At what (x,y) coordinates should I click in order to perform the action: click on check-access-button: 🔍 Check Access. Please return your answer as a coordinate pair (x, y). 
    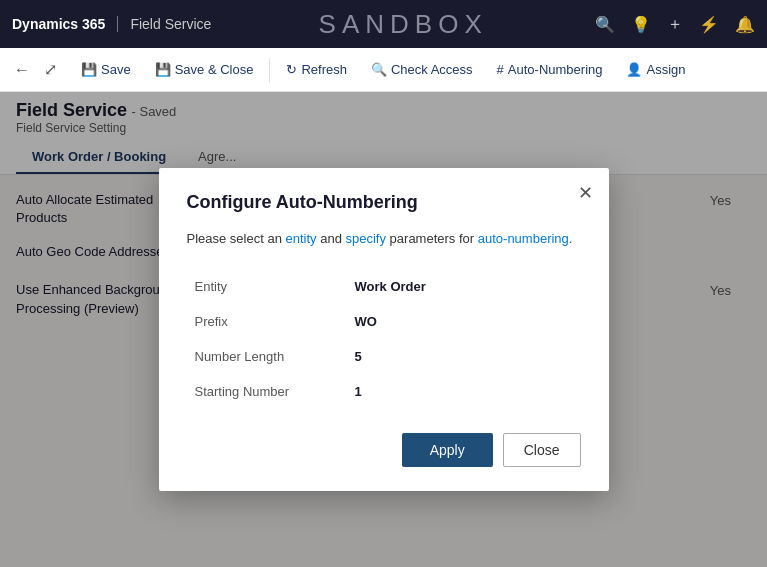
    Looking at the image, I should click on (422, 70).